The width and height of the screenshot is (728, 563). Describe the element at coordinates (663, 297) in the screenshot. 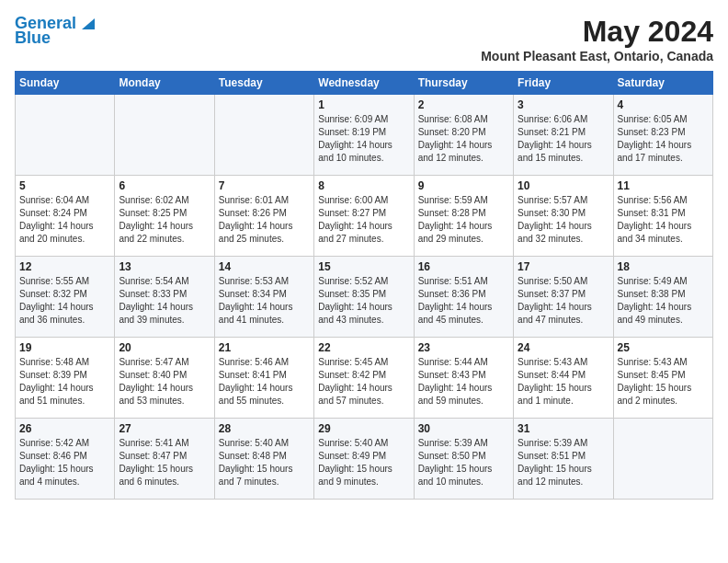

I see `calendar-cell: 18Sunrise: 5:49 AM Sunset: 8:38 PM Dayli…` at that location.